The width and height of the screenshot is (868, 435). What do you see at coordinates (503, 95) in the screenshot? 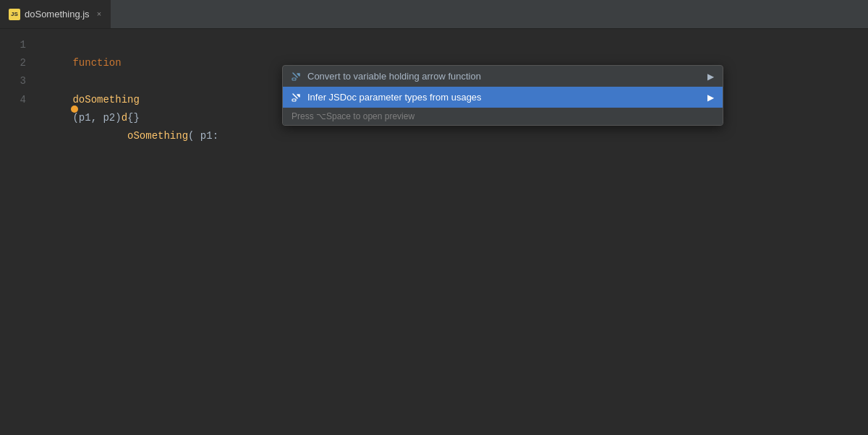
I see `context-menu-popup: Convert to variable holding arrow functi…` at bounding box center [503, 95].